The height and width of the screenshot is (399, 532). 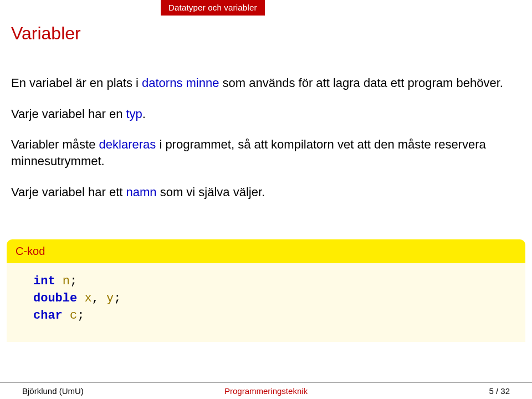 What do you see at coordinates (499, 391) in the screenshot?
I see `footer-page: 5 / 32` at bounding box center [499, 391].